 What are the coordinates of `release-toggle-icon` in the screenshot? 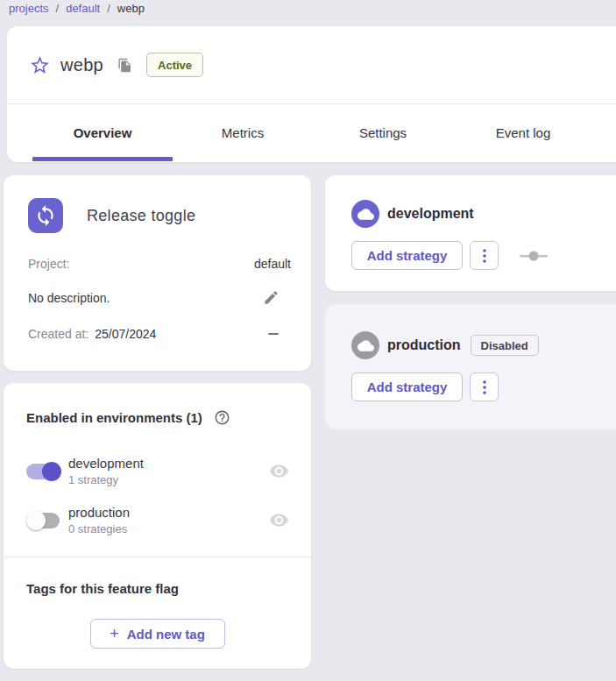 It's located at (46, 216).